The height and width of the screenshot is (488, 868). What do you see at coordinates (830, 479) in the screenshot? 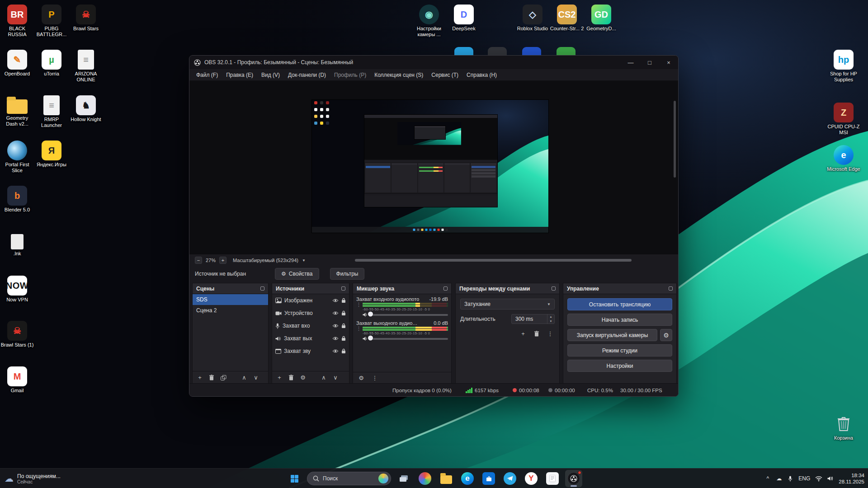
I see `volume-icon` at bounding box center [830, 479].